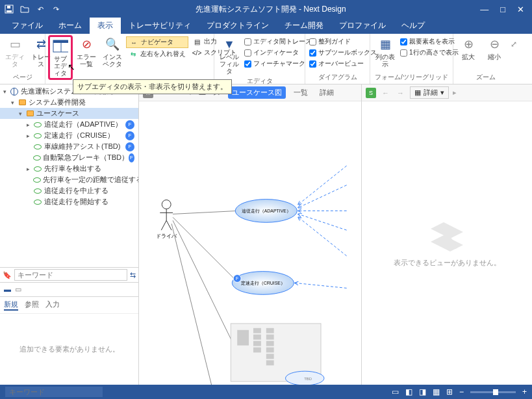  What do you see at coordinates (429, 53) in the screenshot?
I see `chk-one-line: 1行の高さで表示` at bounding box center [429, 53].